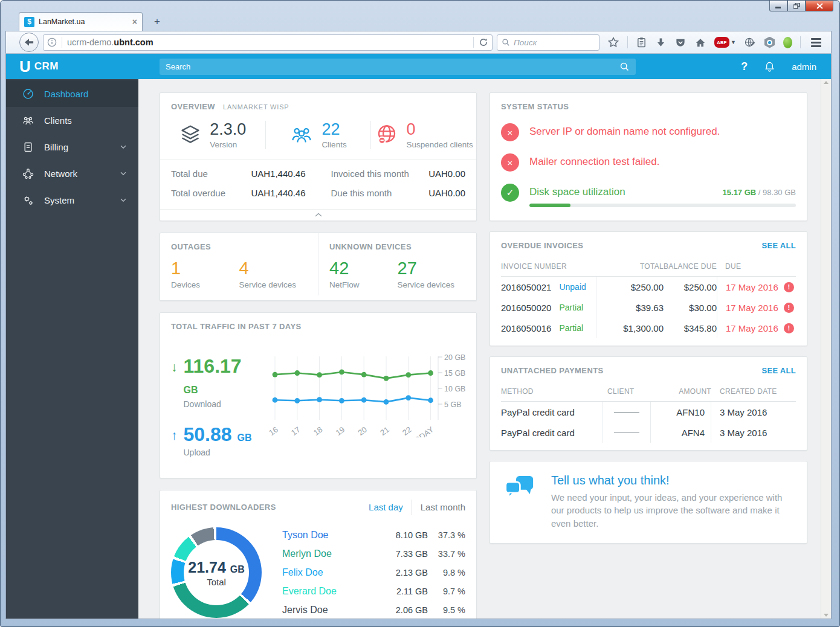 The height and width of the screenshot is (627, 840). What do you see at coordinates (157, 22) in the screenshot?
I see `new-tab-button: +` at bounding box center [157, 22].